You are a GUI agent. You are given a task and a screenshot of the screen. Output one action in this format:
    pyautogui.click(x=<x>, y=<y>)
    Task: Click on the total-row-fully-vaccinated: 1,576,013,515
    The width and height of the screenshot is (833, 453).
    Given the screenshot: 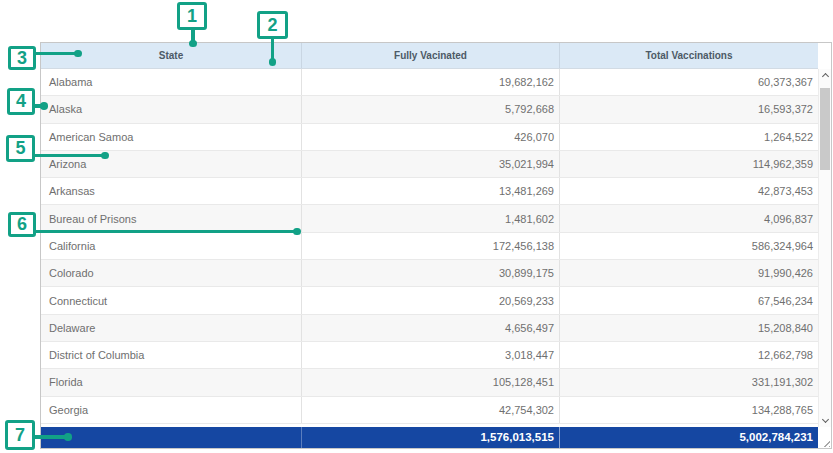 What is the action you would take?
    pyautogui.click(x=431, y=438)
    